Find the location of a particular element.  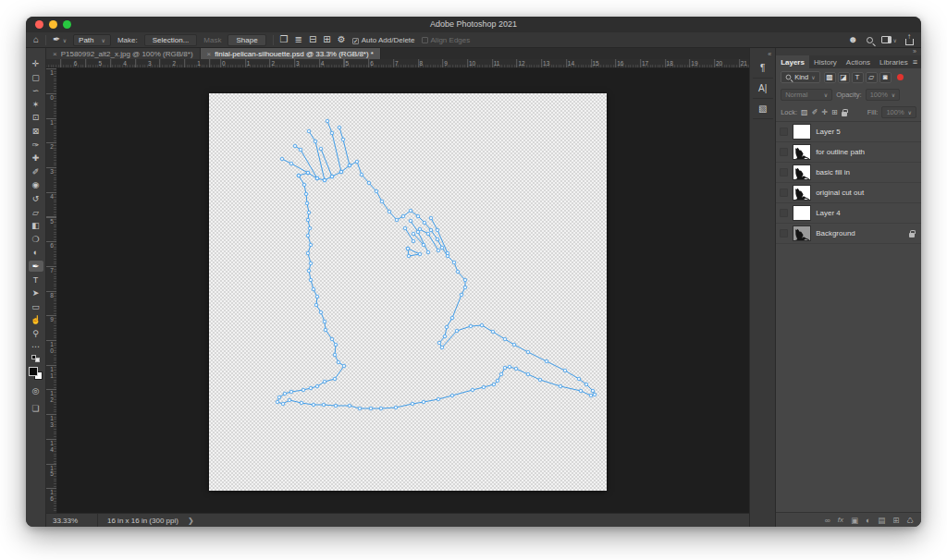

layer-effects-icon: fx is located at coordinates (841, 519).